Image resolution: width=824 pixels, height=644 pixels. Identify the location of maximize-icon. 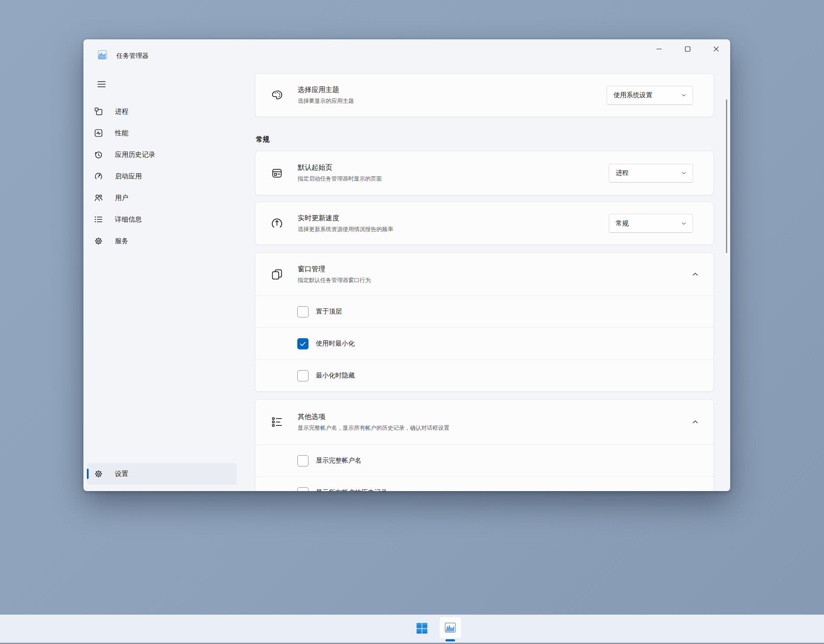
(688, 49).